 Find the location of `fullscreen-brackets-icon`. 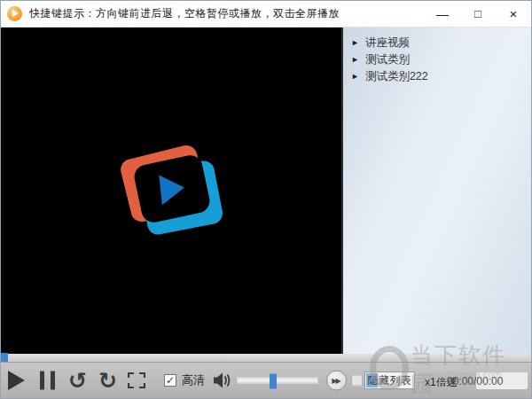

fullscreen-brackets-icon is located at coordinates (137, 380).